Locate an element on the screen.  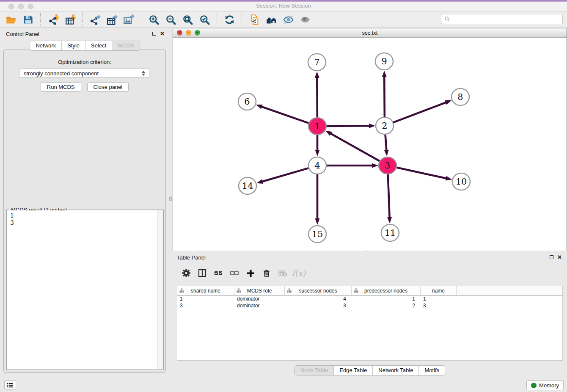
add-column-icon is located at coordinates (250, 273).